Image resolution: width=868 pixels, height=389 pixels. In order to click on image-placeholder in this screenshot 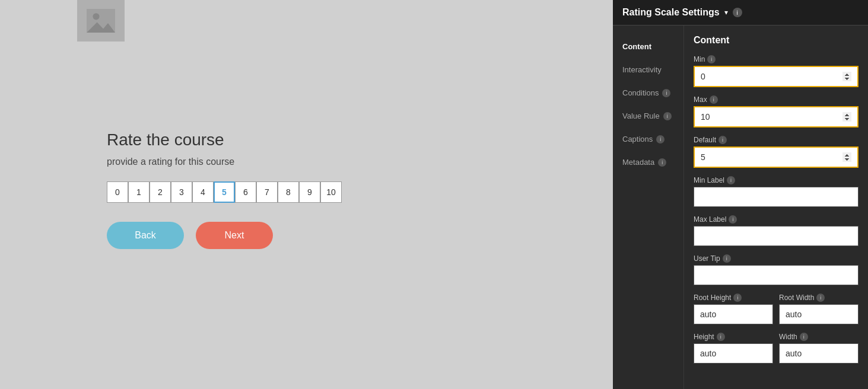, I will do `click(101, 21)`.